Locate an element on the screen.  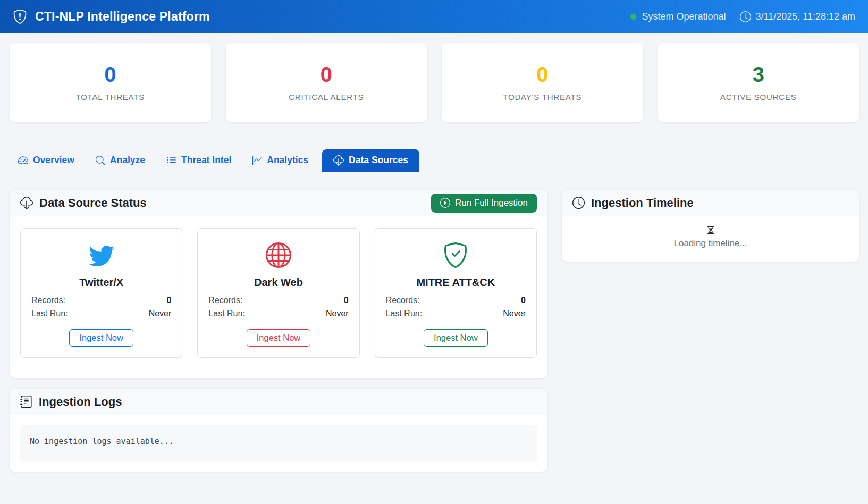
journal-icon is located at coordinates (27, 402).